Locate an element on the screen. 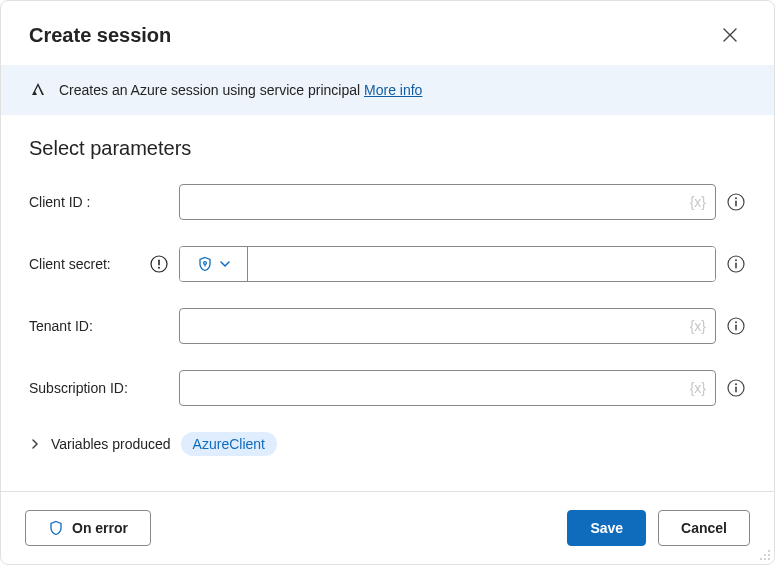 The height and width of the screenshot is (565, 775). cancel-button: Cancel is located at coordinates (704, 528).